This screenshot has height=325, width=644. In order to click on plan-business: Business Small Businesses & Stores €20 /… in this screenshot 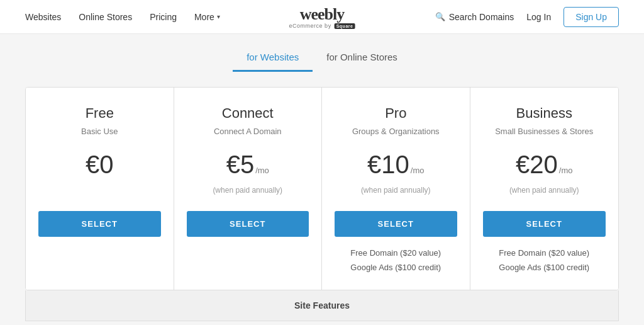, I will do `click(545, 189)`.